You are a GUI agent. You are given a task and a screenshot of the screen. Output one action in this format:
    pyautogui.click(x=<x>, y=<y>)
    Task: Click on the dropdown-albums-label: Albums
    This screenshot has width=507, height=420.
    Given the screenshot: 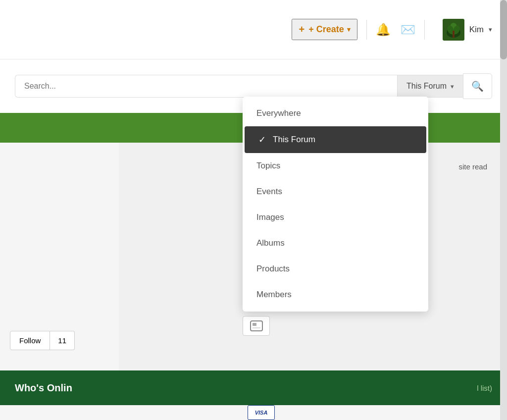 What is the action you would take?
    pyautogui.click(x=270, y=243)
    